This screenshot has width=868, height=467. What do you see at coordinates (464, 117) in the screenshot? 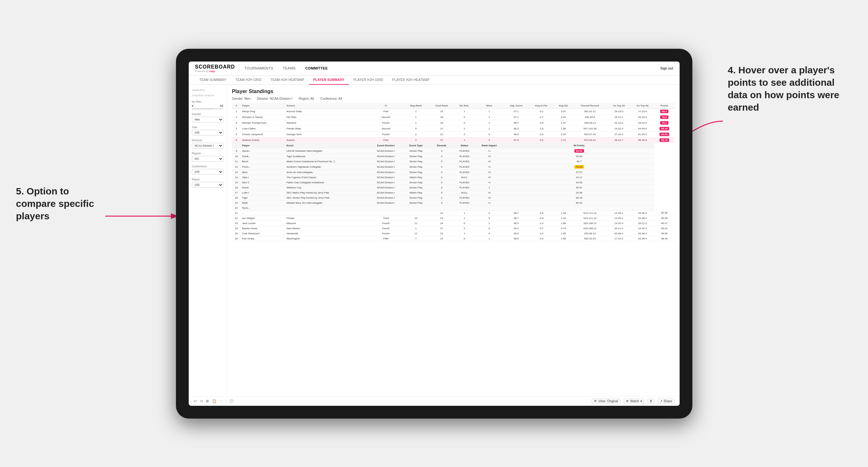
I see `cell-no-rds: 0` at bounding box center [464, 117].